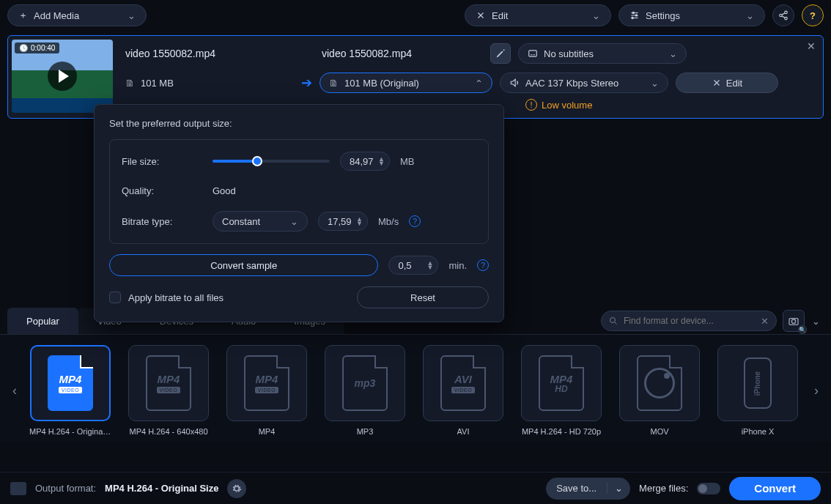  What do you see at coordinates (365, 390) in the screenshot?
I see `format-card: mp3 MP3` at bounding box center [365, 390].